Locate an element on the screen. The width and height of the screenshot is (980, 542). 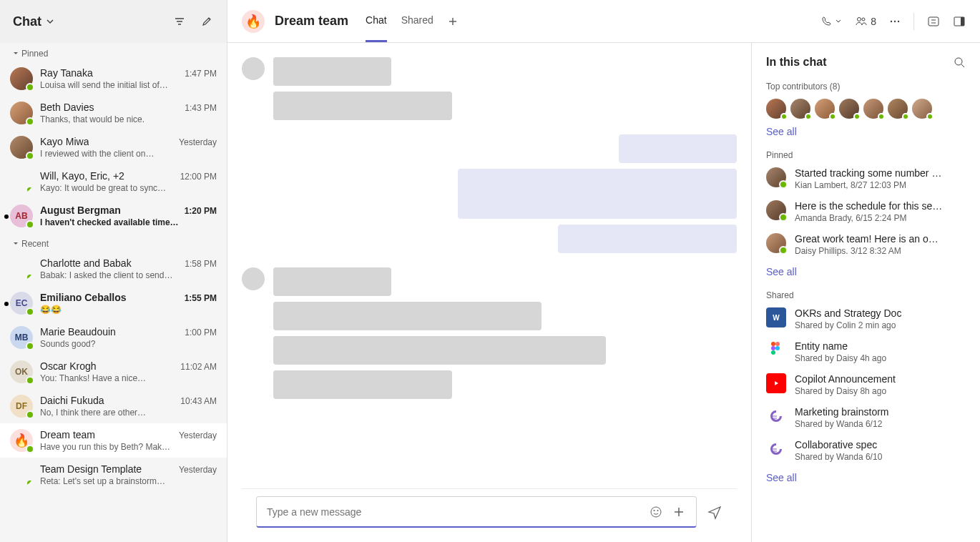
chat-name: Will, Kayo, Eric, +2 is located at coordinates (82, 176).